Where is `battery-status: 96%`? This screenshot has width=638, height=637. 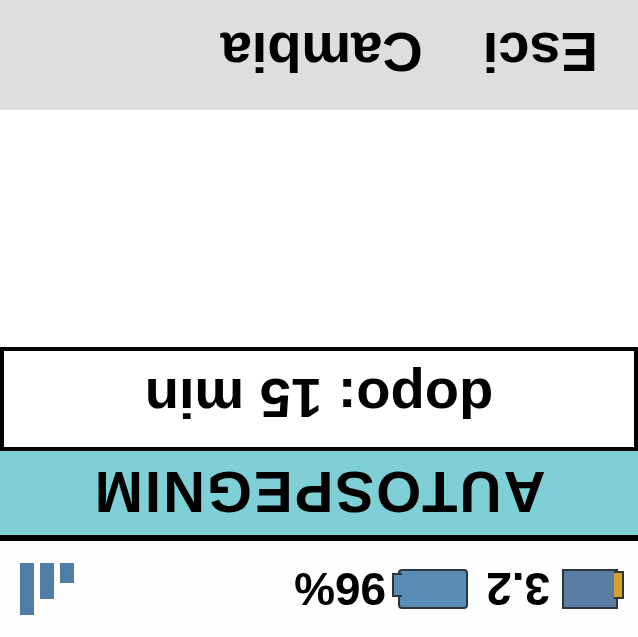
battery-status: 96% is located at coordinates (381, 589).